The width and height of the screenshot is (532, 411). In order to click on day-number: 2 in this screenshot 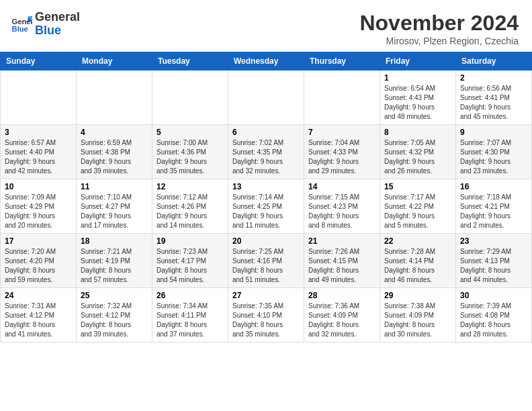, I will do `click(494, 78)`.